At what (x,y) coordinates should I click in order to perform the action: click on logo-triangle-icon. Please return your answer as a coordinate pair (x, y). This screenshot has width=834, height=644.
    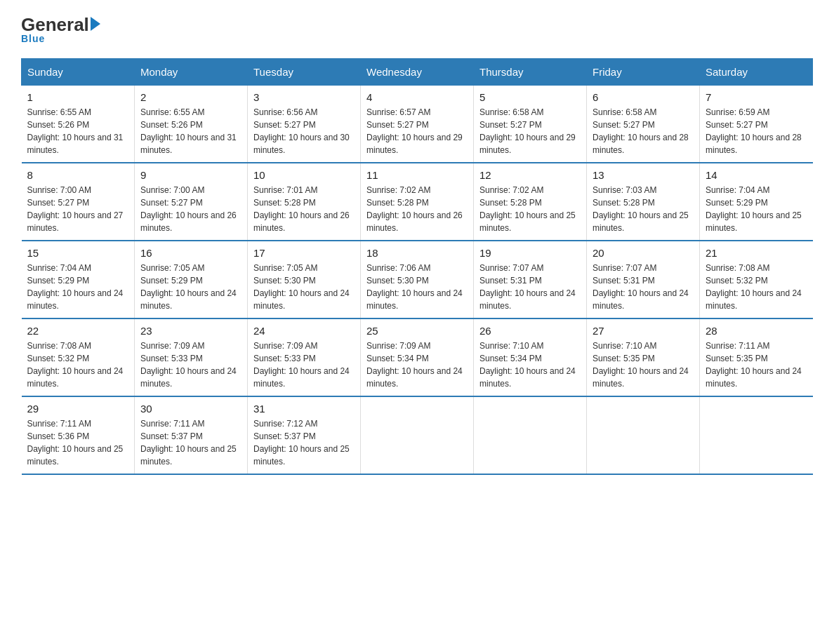
    Looking at the image, I should click on (95, 24).